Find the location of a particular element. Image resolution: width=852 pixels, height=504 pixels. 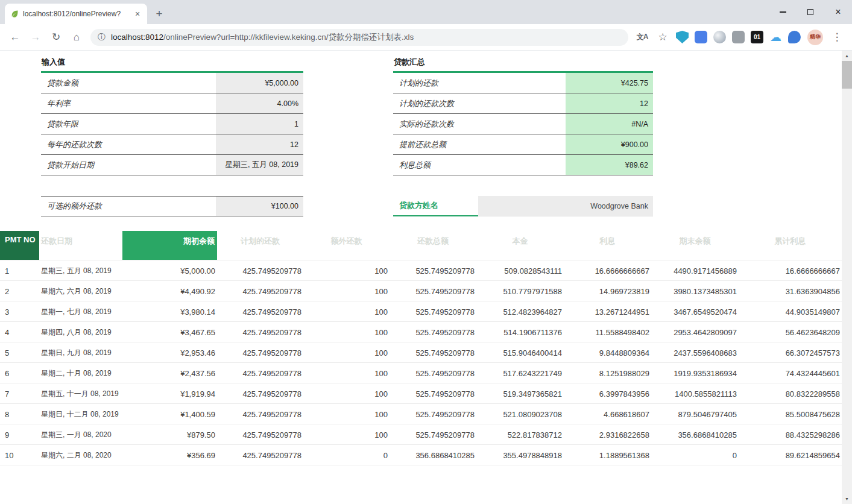

window-minimize-button is located at coordinates (783, 12).